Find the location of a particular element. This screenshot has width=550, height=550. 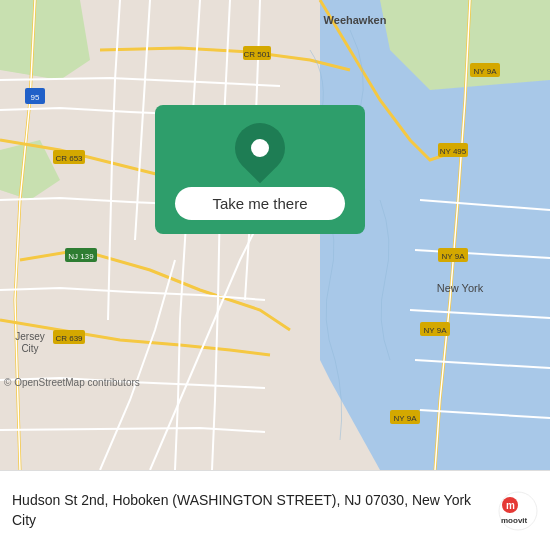

svg-text: m is located at coordinates (510, 506).